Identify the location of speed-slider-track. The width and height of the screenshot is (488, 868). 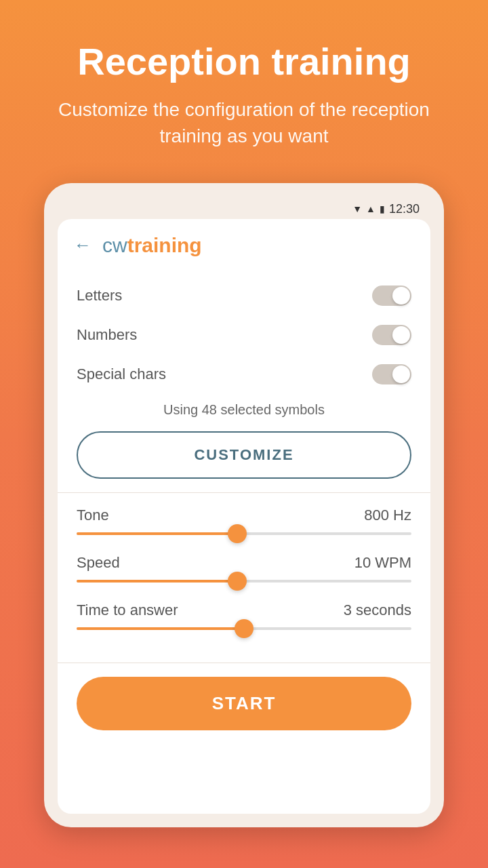
(244, 581).